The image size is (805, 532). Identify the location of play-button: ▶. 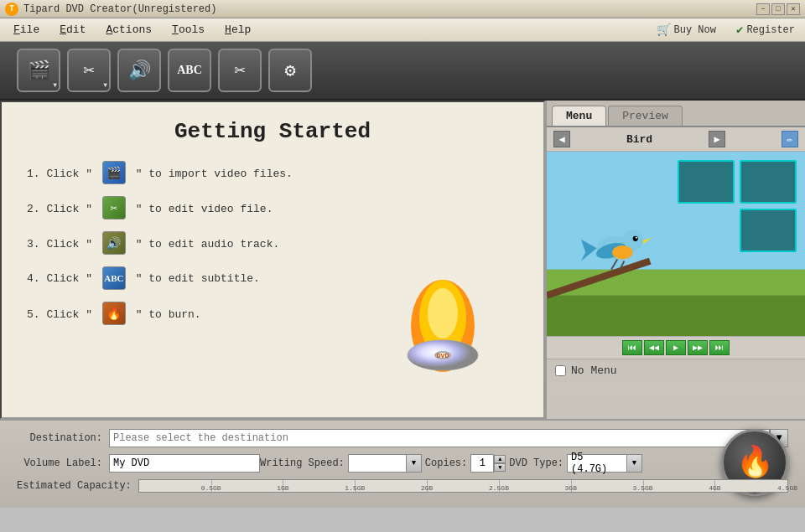
(676, 348).